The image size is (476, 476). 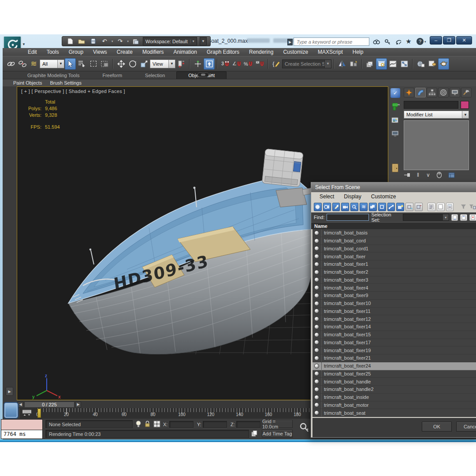 I want to click on display-spacewarps-icon: ≋, so click(x=364, y=207).